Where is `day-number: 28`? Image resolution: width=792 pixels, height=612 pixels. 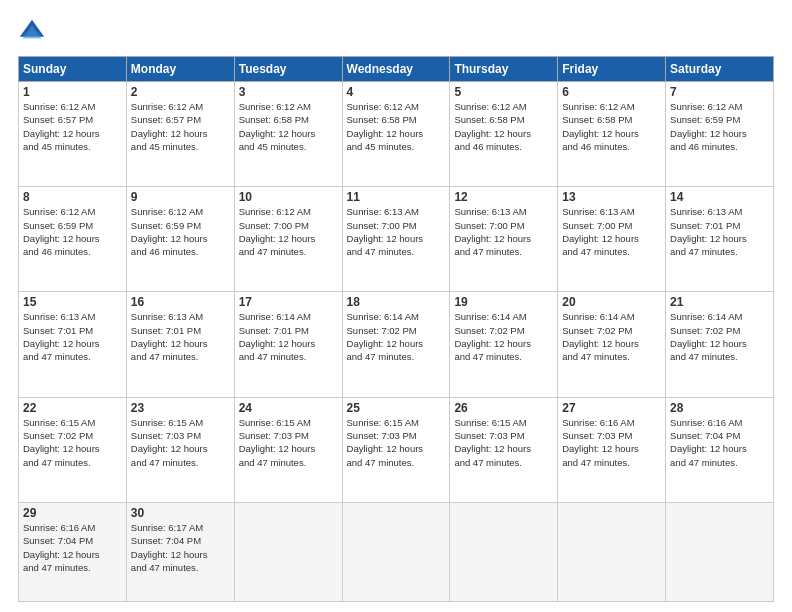 day-number: 28 is located at coordinates (720, 408).